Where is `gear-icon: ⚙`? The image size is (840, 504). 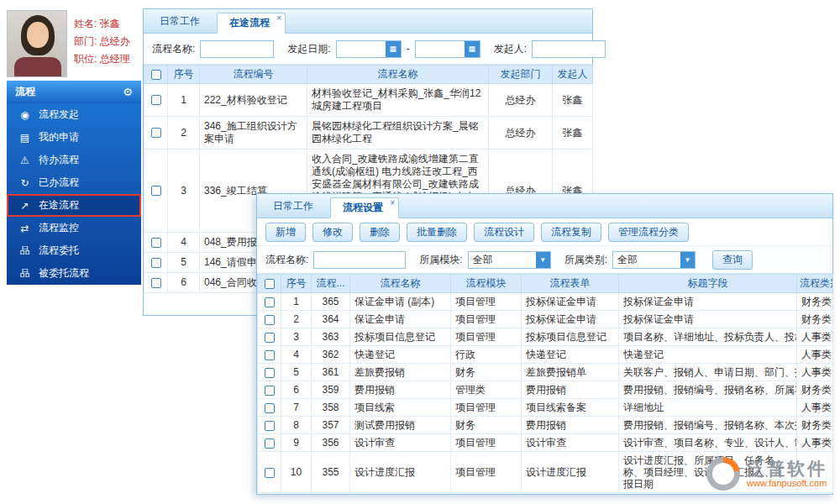
gear-icon: ⚙ is located at coordinates (128, 92).